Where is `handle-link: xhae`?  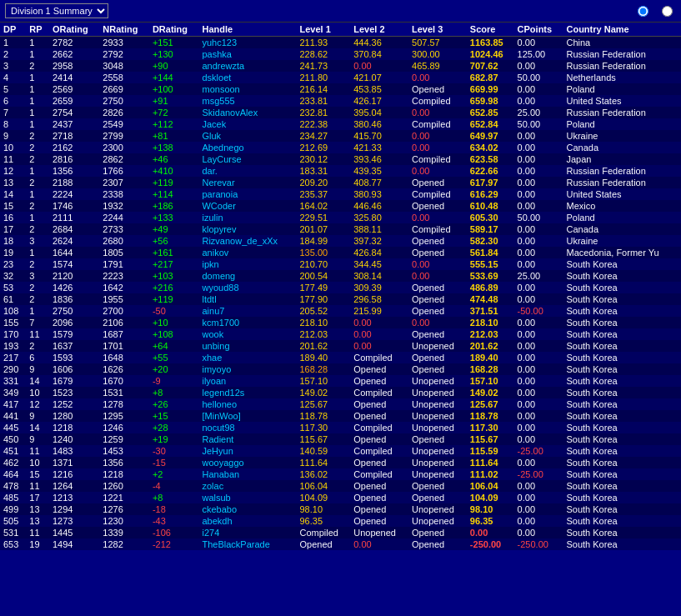
handle-link: xhae is located at coordinates (212, 358).